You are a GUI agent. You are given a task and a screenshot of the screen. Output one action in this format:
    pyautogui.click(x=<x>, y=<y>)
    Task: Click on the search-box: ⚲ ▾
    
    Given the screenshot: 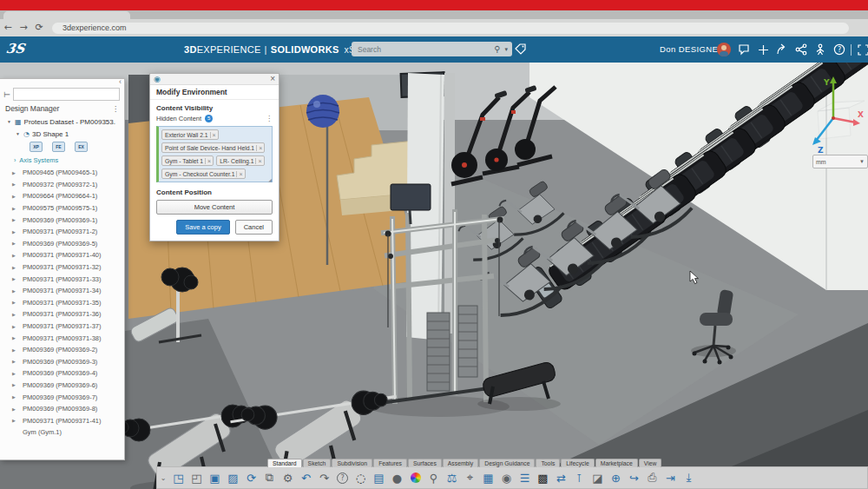 What is the action you would take?
    pyautogui.click(x=432, y=49)
    